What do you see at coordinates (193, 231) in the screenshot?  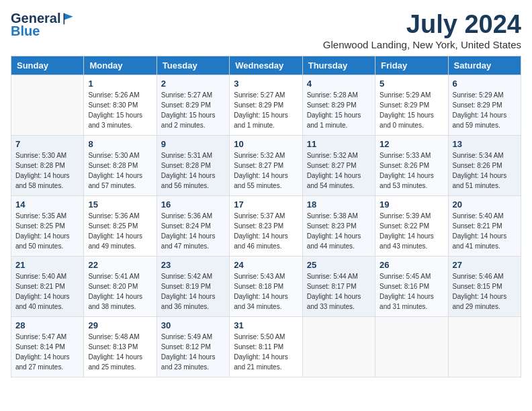 I see `day-info: Sunrise: 5:36 AMSunset: 8:24 PMDaylight:…` at bounding box center [193, 231].